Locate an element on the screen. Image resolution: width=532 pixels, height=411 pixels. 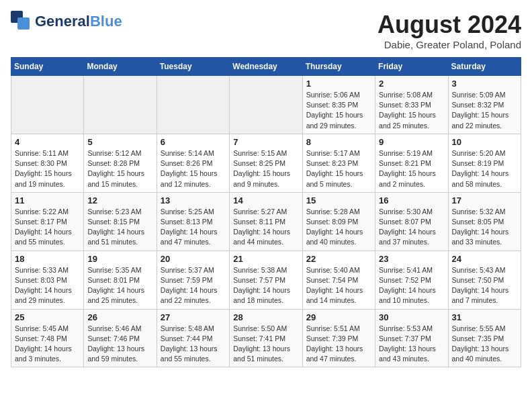
calendar-cell: 3Sunrise: 5:09 AMSunset: 8:32 PMDaylight… is located at coordinates (484, 105).